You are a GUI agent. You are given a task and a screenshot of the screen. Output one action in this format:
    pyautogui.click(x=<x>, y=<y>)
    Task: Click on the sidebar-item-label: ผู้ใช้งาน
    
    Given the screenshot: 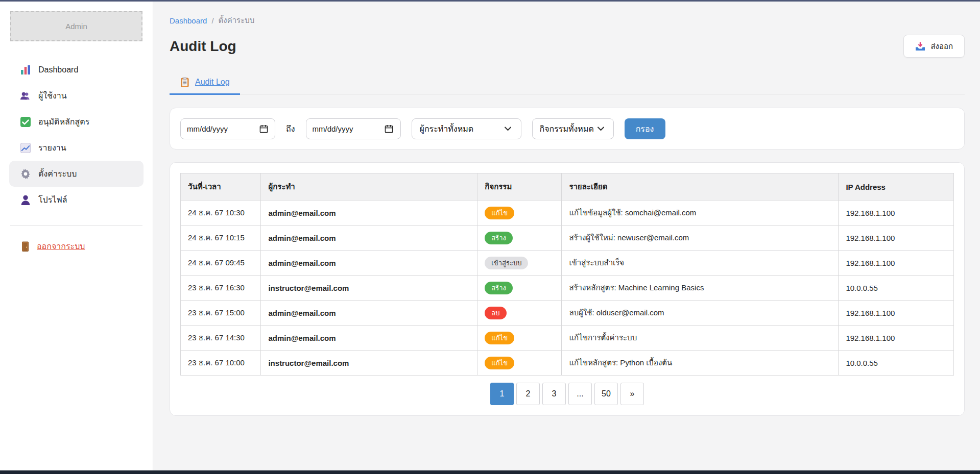 What is the action you would take?
    pyautogui.click(x=53, y=96)
    